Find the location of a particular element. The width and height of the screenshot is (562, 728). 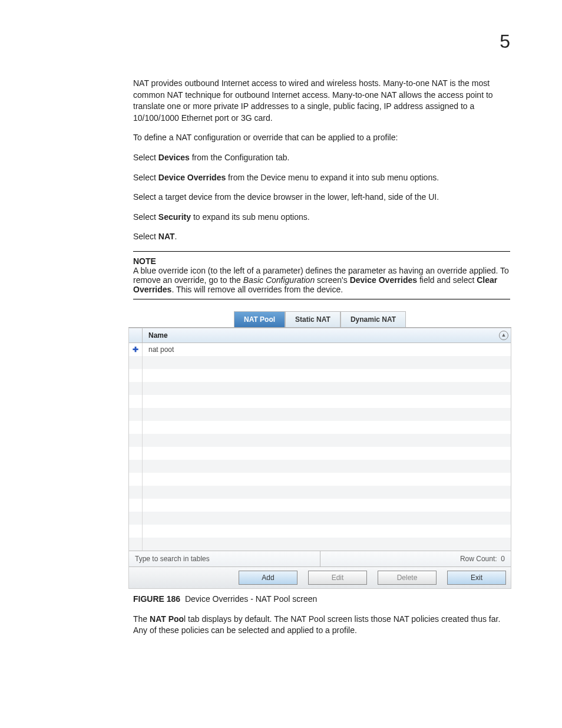

trailing-t1: The is located at coordinates (141, 619).